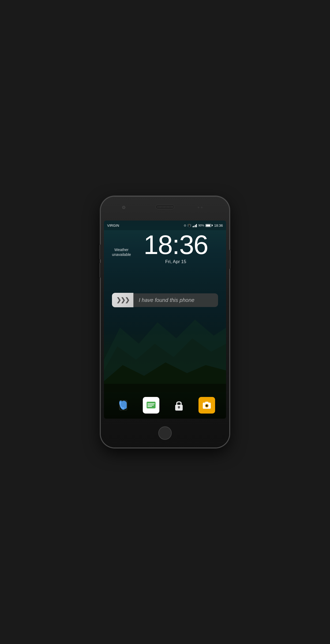 The width and height of the screenshot is (330, 644). Describe the element at coordinates (165, 300) in the screenshot. I see `found-phone-button: ❯❯❯ I have found this phone` at that location.